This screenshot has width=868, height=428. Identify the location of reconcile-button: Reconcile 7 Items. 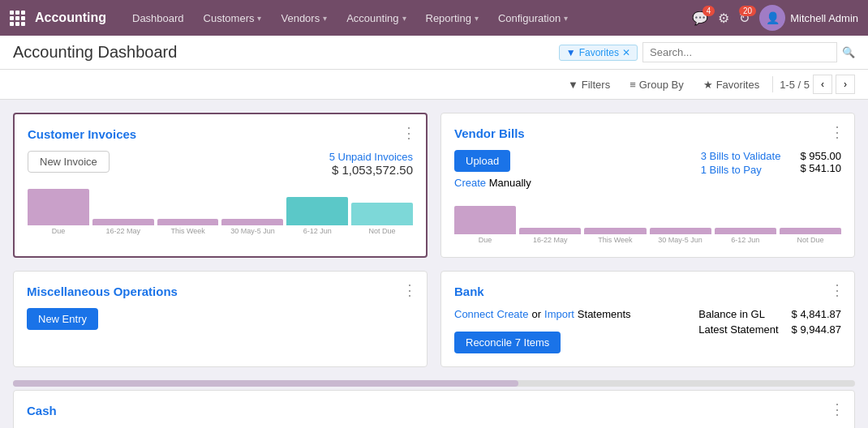
(508, 342).